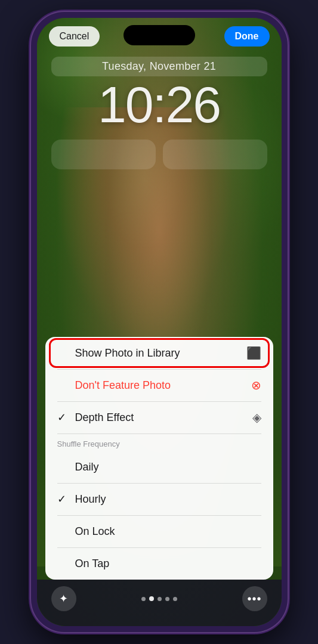 The width and height of the screenshot is (318, 644). Describe the element at coordinates (159, 66) in the screenshot. I see `date-text: Tuesday, November 21` at that location.